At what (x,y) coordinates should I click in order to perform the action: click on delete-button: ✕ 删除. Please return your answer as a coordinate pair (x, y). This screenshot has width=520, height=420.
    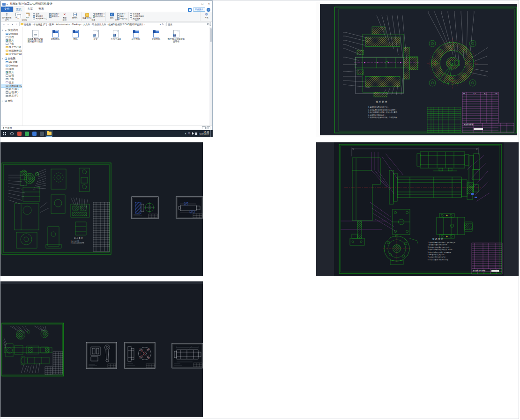
    Looking at the image, I should click on (65, 16).